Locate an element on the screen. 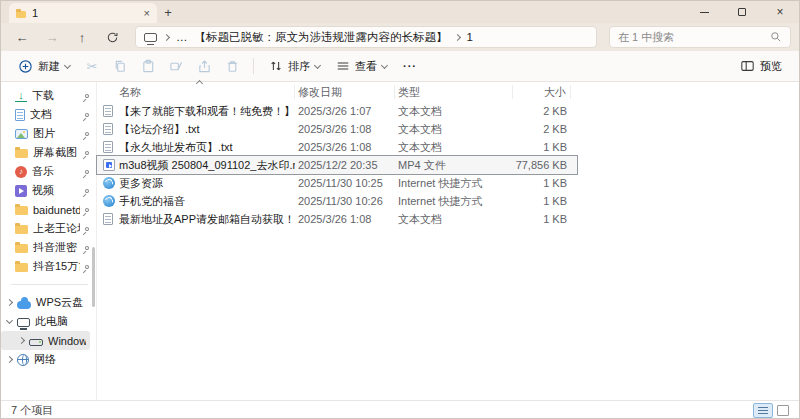 This screenshot has height=419, width=800. file-type: Internet 快捷方式 is located at coordinates (454, 184).